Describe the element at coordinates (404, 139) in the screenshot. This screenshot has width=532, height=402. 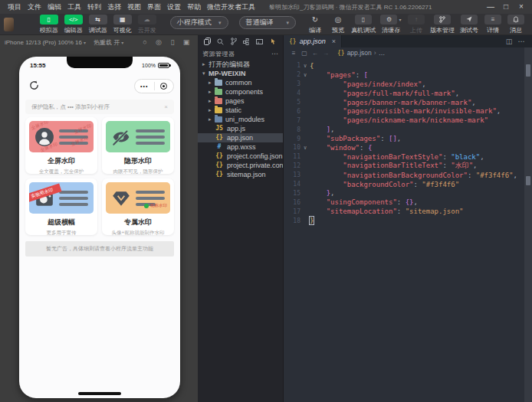
I see `code-line-9: 9 "subPackages": [],` at that location.